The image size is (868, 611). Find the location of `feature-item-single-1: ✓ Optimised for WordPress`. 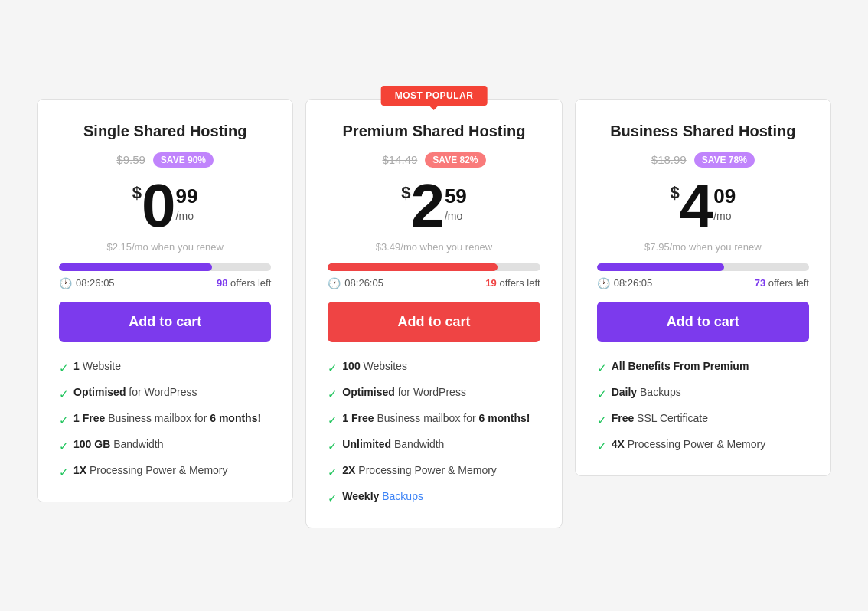

feature-item-single-1: ✓ Optimised for WordPress is located at coordinates (165, 394).